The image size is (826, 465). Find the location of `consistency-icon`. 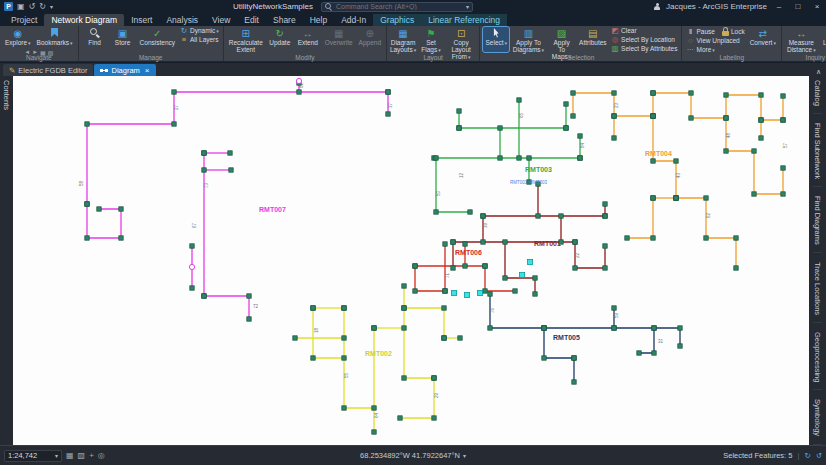

consistency-icon is located at coordinates (157, 34).